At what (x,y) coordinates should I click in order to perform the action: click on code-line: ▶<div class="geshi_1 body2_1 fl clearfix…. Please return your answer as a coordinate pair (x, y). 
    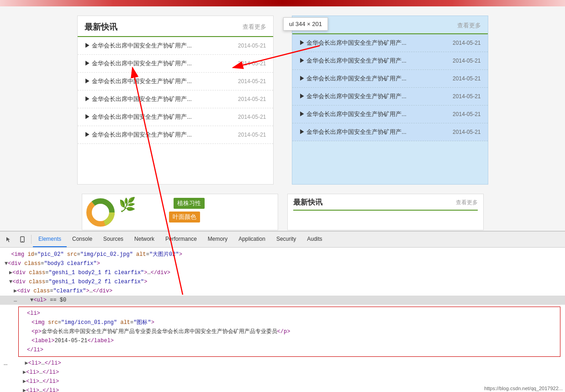
    Looking at the image, I should click on (282, 273).